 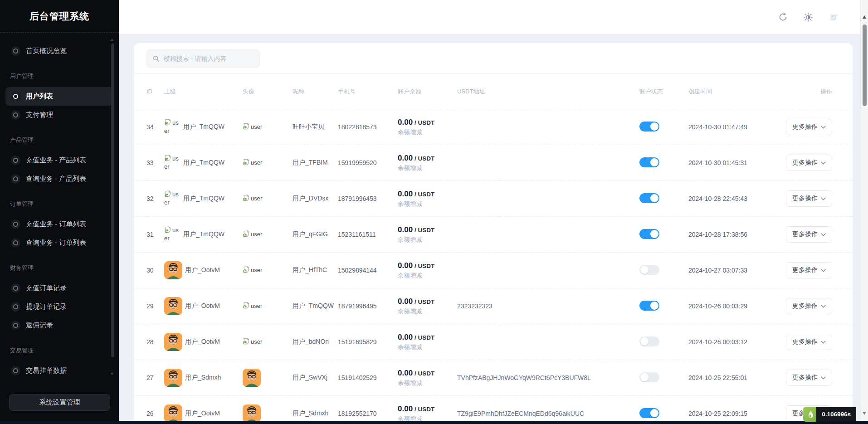 I want to click on sidebar-item-label: 查询业务 - 产品列表, so click(x=56, y=179).